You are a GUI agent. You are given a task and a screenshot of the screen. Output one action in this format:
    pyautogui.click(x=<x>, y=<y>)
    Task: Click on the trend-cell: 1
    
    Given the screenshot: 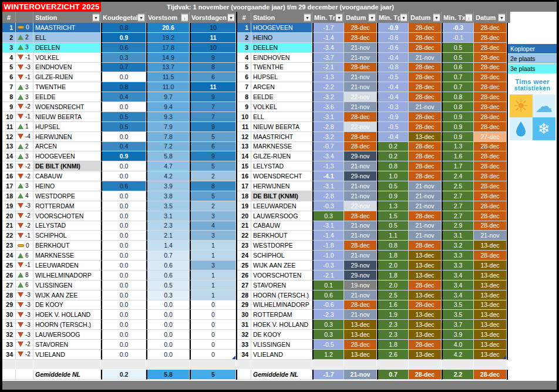 What is the action you would take?
    pyautogui.click(x=25, y=127)
    